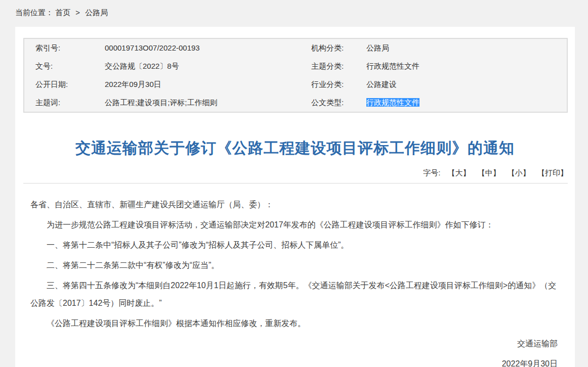 This screenshot has width=588, height=367. I want to click on font-small-button: 【小】, so click(519, 173).